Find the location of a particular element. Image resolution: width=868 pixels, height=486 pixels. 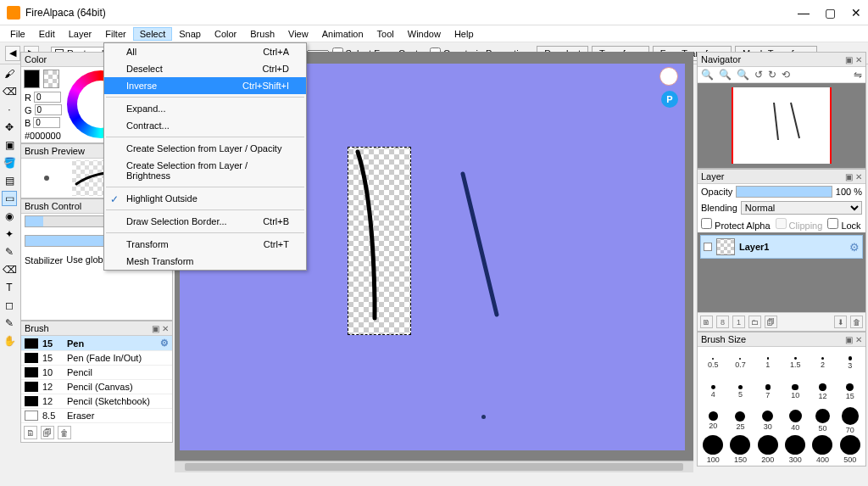

delete-brush-button: 🗑 is located at coordinates (64, 433).